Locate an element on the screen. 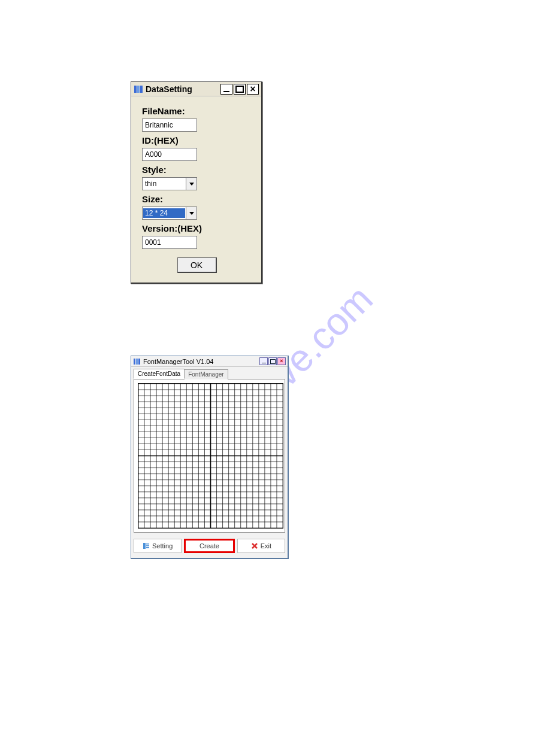 The image size is (535, 756). style-value: thin is located at coordinates (164, 184).